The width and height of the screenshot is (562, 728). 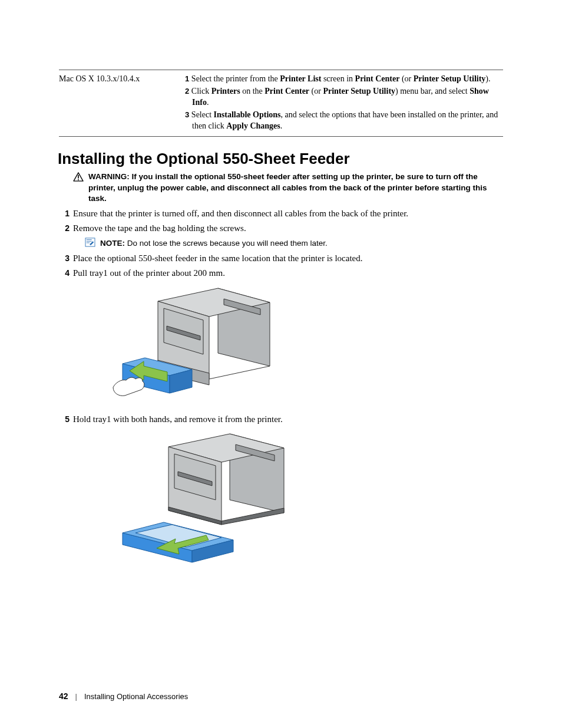 I want to click on list-item: Hold tray1 with both hands, and remove i…, so click(x=281, y=419).